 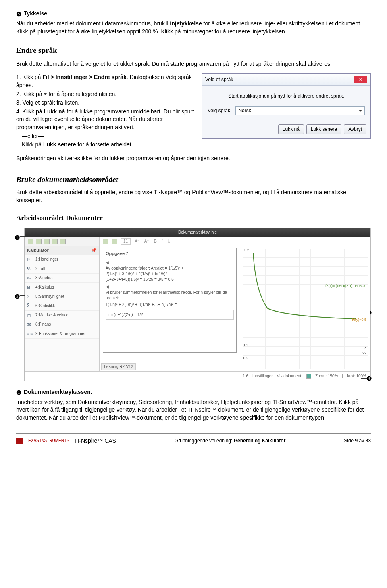 What do you see at coordinates (62, 278) in the screenshot?
I see `sidebar-item: X=3:Algebra` at bounding box center [62, 278].